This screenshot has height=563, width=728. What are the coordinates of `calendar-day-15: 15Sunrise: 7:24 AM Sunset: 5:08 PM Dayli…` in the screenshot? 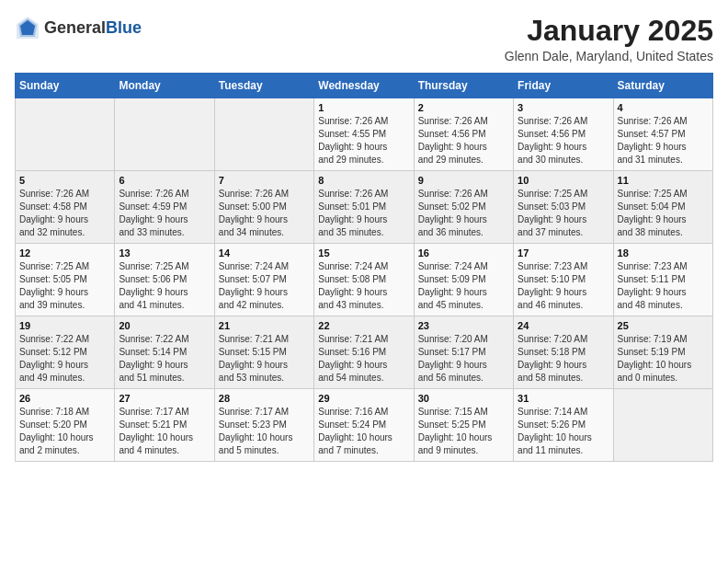 It's located at (364, 280).